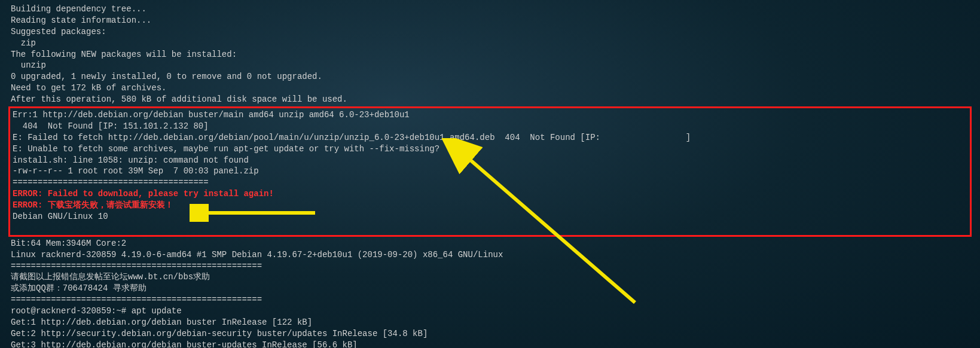 Image resolution: width=980 pixels, height=348 pixels. What do you see at coordinates (490, 216) in the screenshot?
I see `terminal-line: Debian GNU/Linux 10` at bounding box center [490, 216].